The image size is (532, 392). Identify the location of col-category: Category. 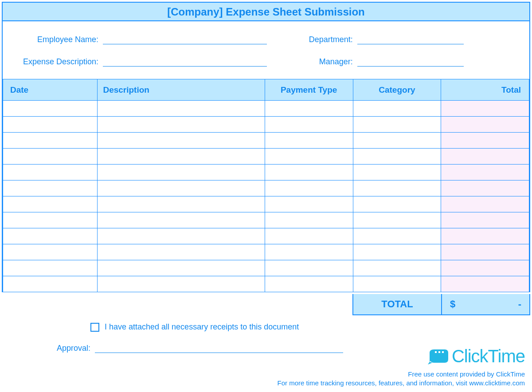
(397, 90).